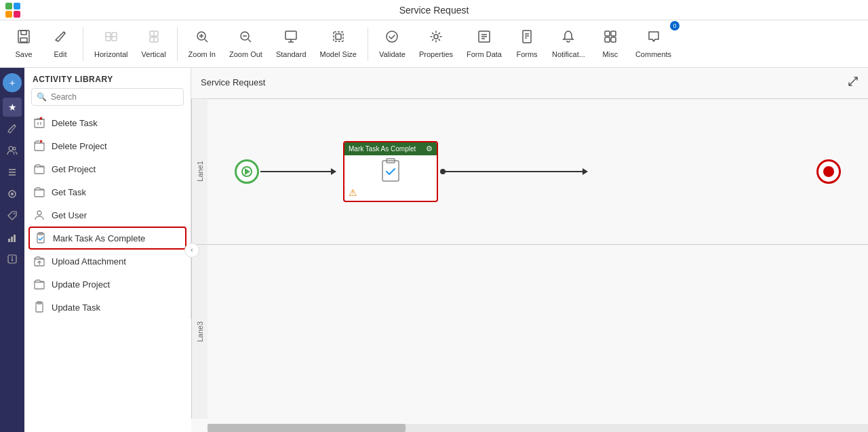  Describe the element at coordinates (202, 44) in the screenshot. I see `zoom-in-button: Zoom In` at that location.